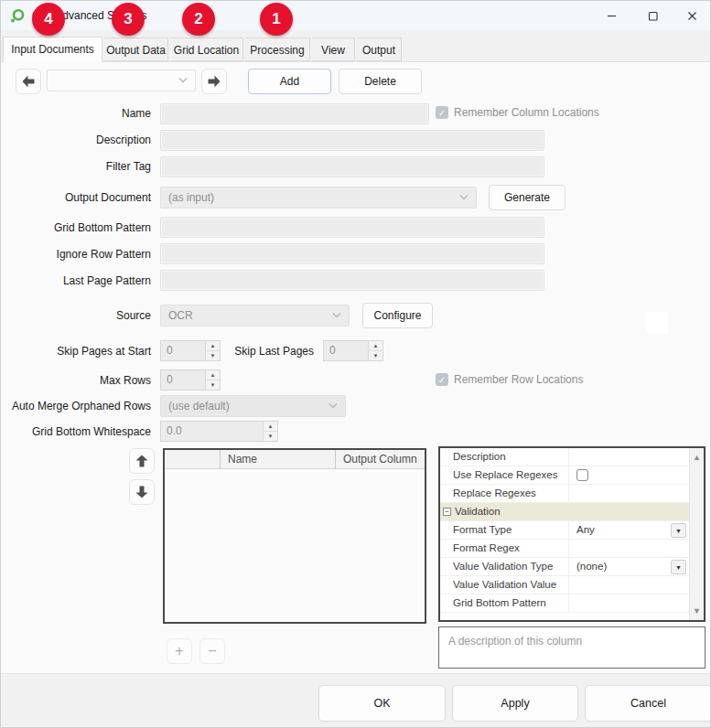 The width and height of the screenshot is (711, 728). I want to click on add-button: Add, so click(289, 81).